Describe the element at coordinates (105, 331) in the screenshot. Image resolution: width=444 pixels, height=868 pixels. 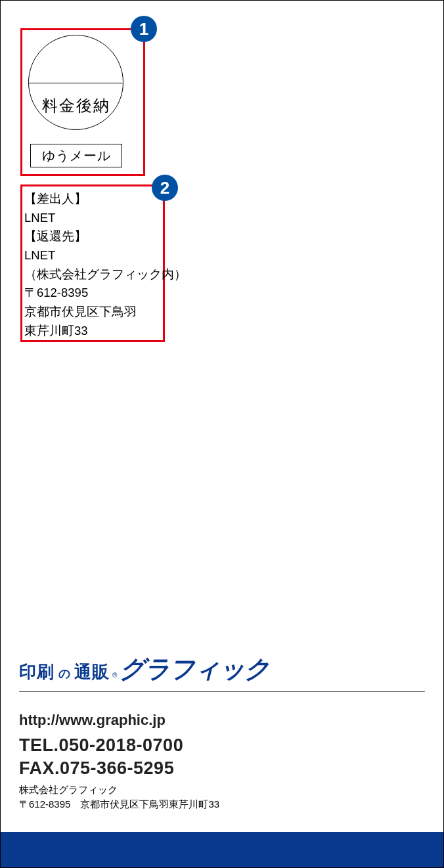
I see `return-addr2: 東芹川町33` at that location.